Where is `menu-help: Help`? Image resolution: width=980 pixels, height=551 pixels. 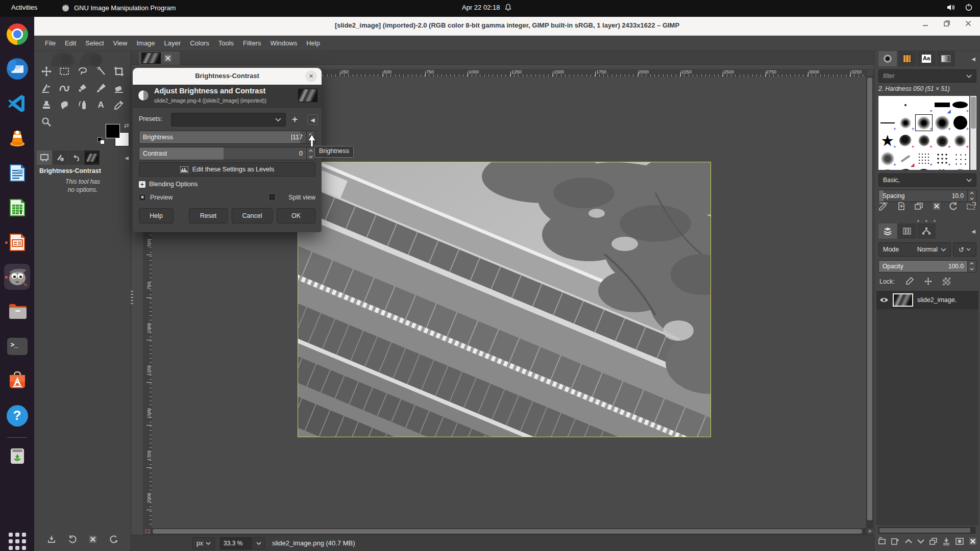 menu-help: Help is located at coordinates (313, 43).